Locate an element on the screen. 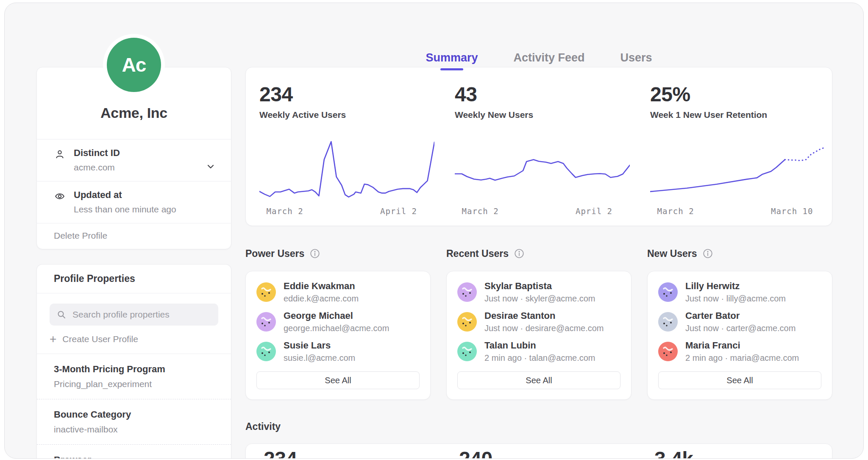 The height and width of the screenshot is (460, 868). property-row: 3-Month Pricing Program Pricing_plan_exp… is located at coordinates (134, 376).